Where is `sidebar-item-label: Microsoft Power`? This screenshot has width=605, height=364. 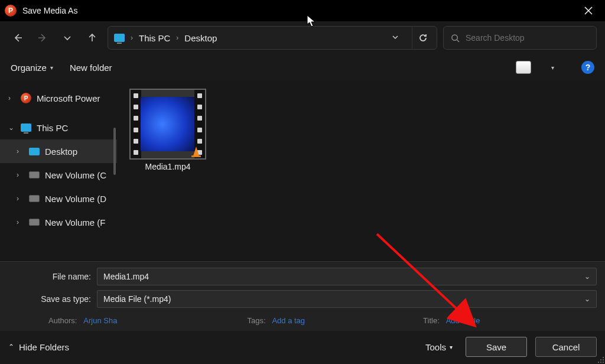 sidebar-item-label: Microsoft Power is located at coordinates (69, 98).